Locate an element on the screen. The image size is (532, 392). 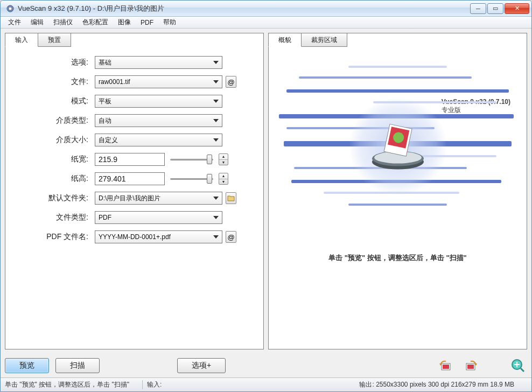
label-mode: 模式: is located at coordinates (51, 101).